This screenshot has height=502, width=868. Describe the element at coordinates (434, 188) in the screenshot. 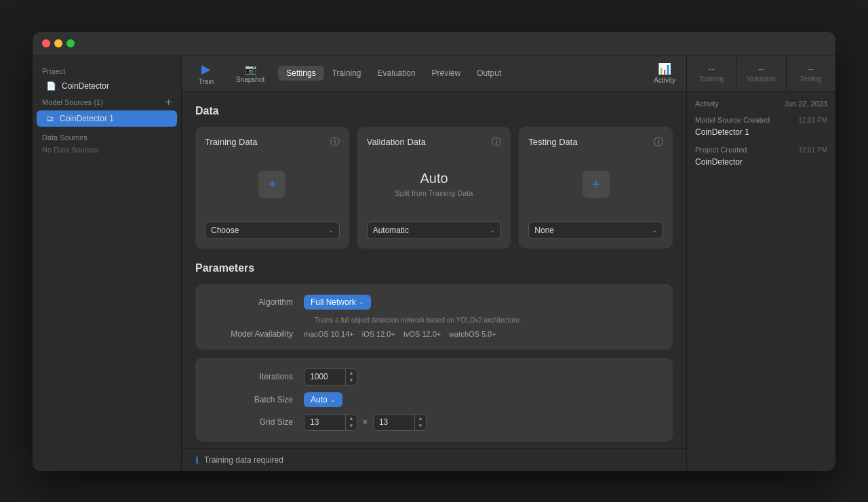

I see `data-cards: Training Data ⓘ + Choose ⌄` at that location.